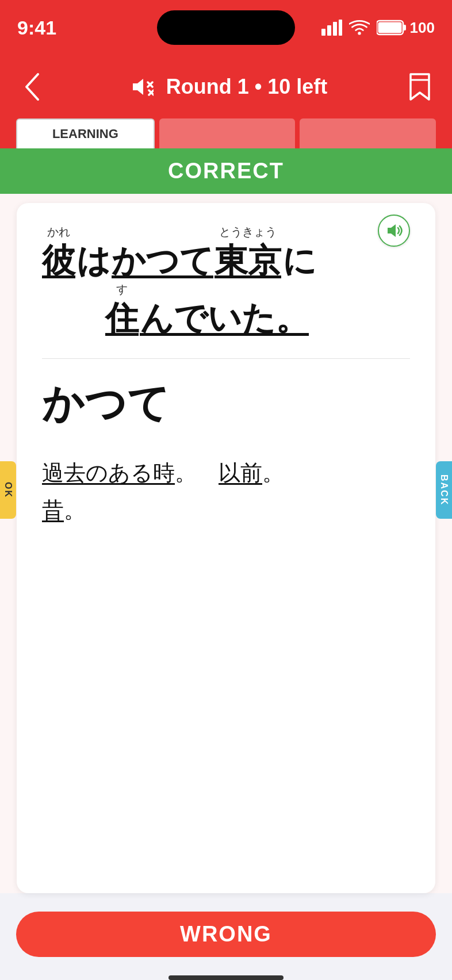 This screenshot has height=980, width=452. What do you see at coordinates (226, 133) in the screenshot?
I see `progress-area: LEARNING` at bounding box center [226, 133].